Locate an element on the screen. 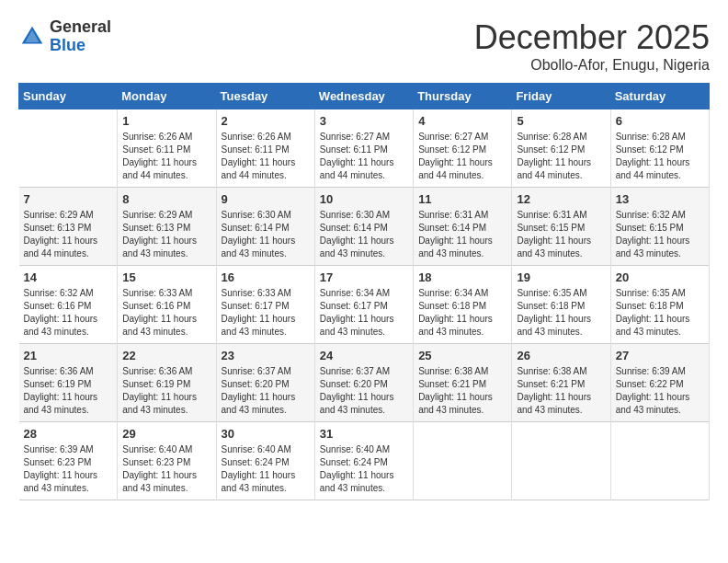  day-info: Sunrise: 6:40 AMSunset: 6:23 PMDaylight:… is located at coordinates (166, 469).